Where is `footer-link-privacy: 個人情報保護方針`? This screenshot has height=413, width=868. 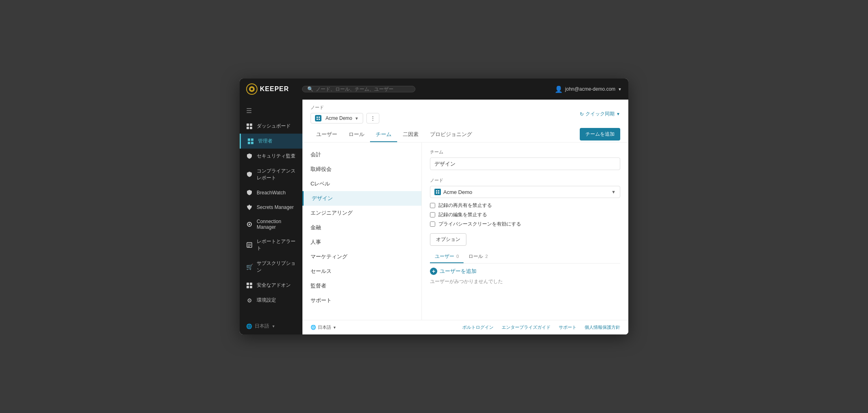 footer-link-privacy: 個人情報保護方針 is located at coordinates (602, 327).